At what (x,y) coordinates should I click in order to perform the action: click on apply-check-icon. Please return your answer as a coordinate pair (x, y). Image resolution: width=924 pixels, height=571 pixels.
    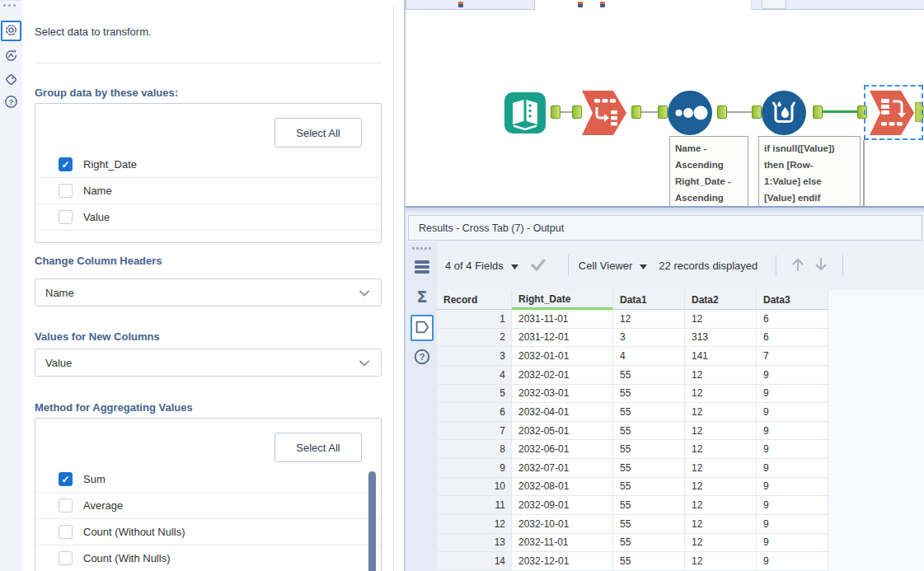
    Looking at the image, I should click on (538, 265).